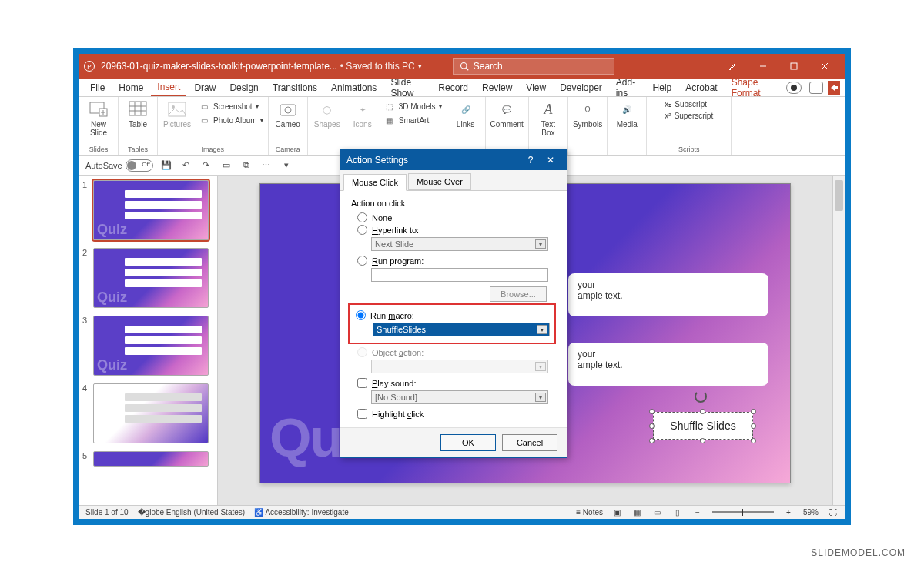 The height and width of the screenshot is (572, 924). I want to click on dialog-title: Action Settings, so click(377, 160).